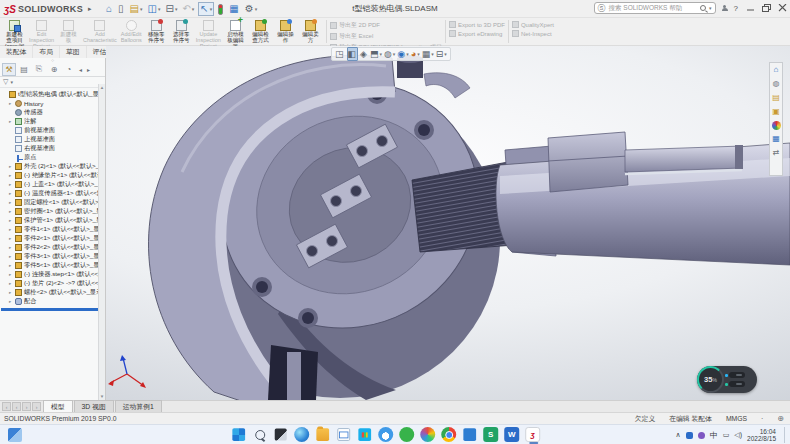  What do you see at coordinates (776, 139) in the screenshot?
I see `custom-properties-icon: ▦` at bounding box center [776, 139].